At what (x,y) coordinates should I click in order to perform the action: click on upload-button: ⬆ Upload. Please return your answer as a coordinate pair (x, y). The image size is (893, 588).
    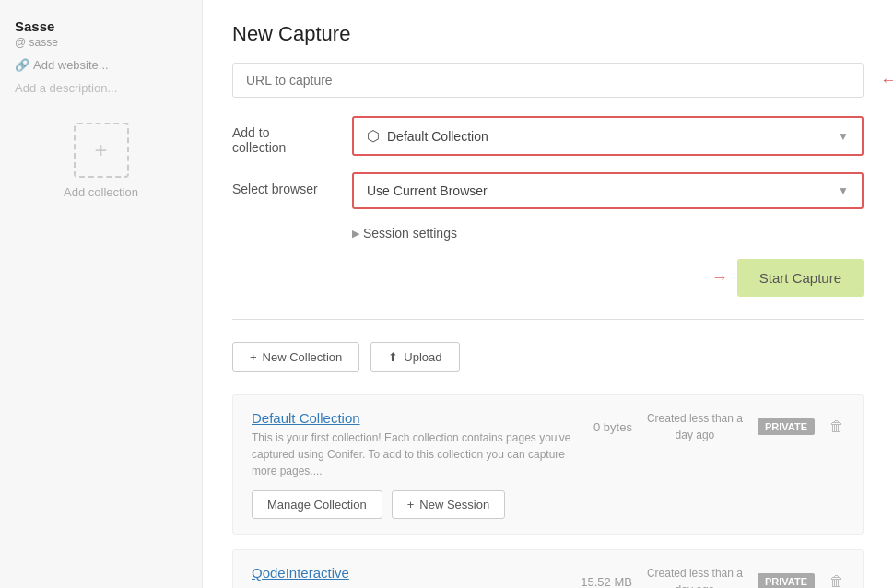
    Looking at the image, I should click on (415, 358).